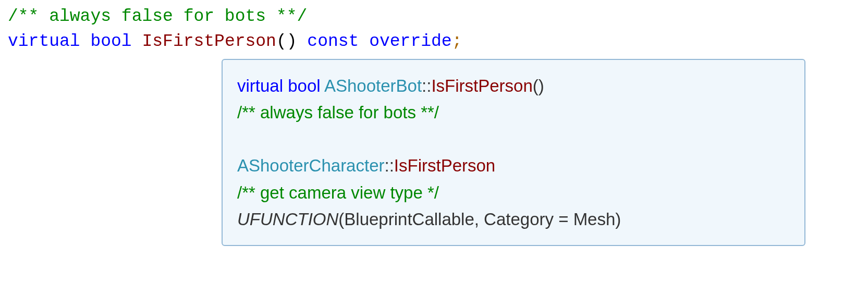 The image size is (868, 307). What do you see at coordinates (514, 166) in the screenshot?
I see `tooltip-base-line: AShooterCharacter::IsFirstPerson` at bounding box center [514, 166].